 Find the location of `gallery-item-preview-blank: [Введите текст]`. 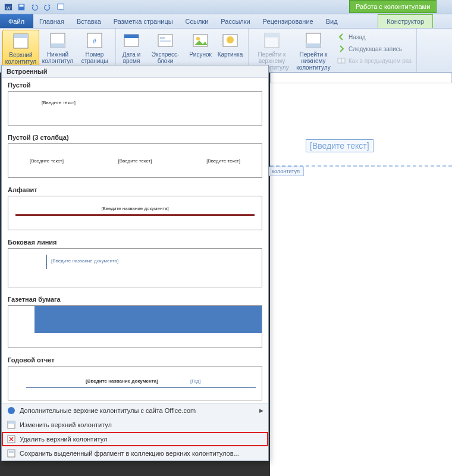

gallery-item-preview-blank: [Введите текст] is located at coordinates (135, 108).